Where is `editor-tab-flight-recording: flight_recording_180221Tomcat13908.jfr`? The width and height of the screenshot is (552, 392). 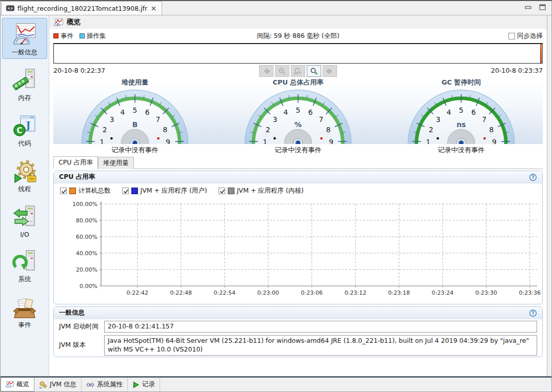 editor-tab-flight-recording: flight_recording_180221Tomcat13908.jfr is located at coordinates (82, 8).